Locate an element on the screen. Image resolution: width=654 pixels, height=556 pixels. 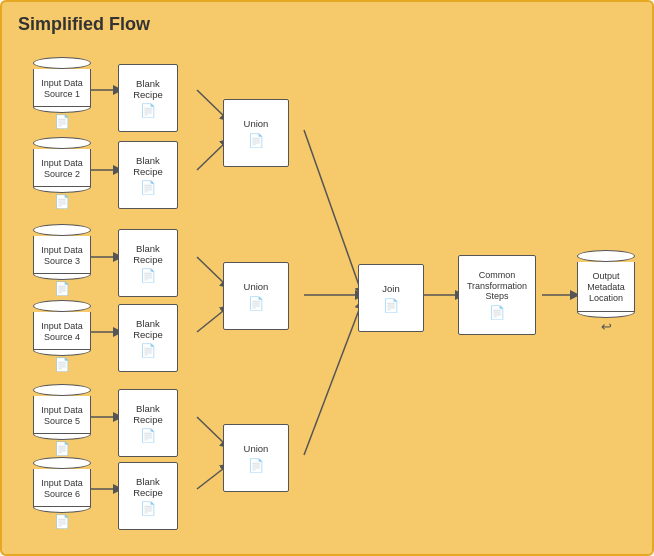
recipe-5-icon: 📄 is located at coordinates (148, 436).